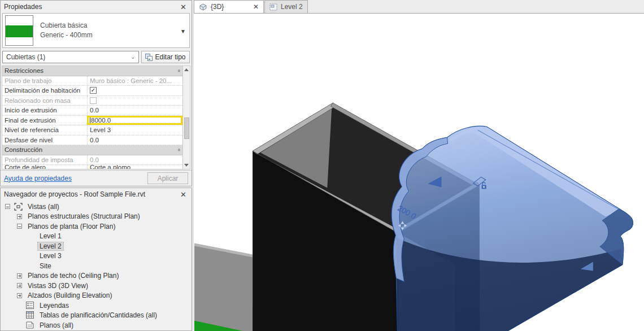 The height and width of the screenshot is (331, 644). What do you see at coordinates (67, 31) in the screenshot?
I see `type-text: Cubierta básica Generic - 400mm` at bounding box center [67, 31].